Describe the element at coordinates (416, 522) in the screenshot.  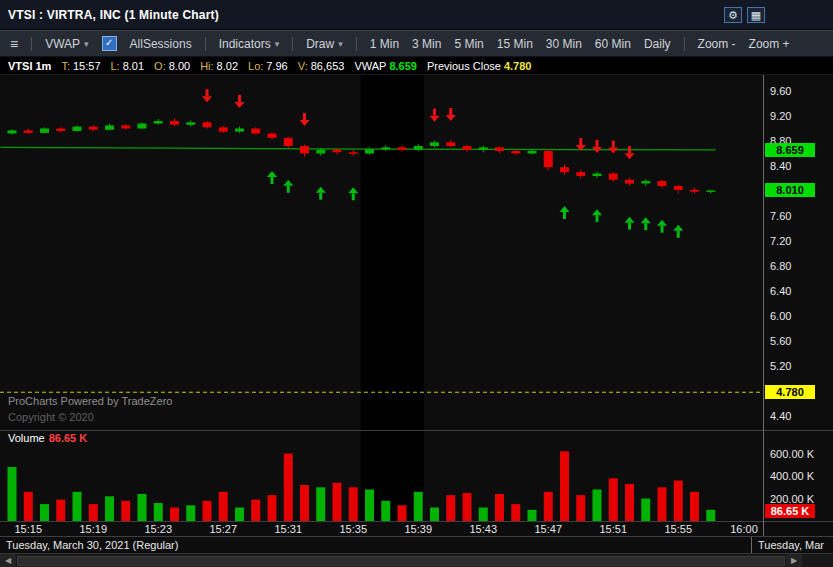
I see `axis-divider-line` at that location.